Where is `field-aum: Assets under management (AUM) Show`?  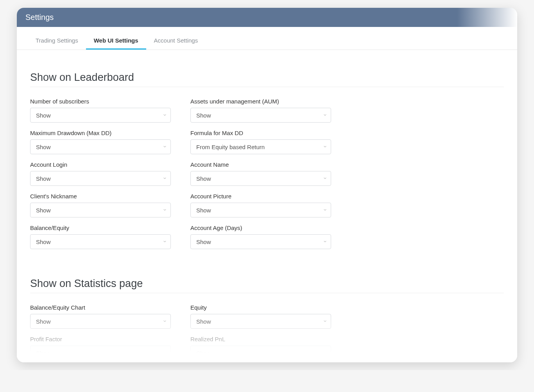 field-aum: Assets under management (AUM) Show is located at coordinates (265, 110).